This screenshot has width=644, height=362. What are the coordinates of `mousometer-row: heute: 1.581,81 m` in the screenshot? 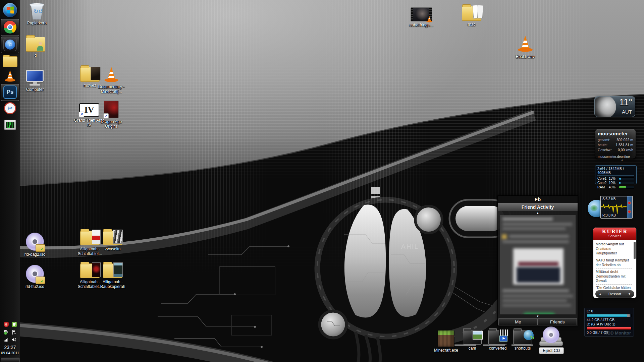 It's located at (615, 145).